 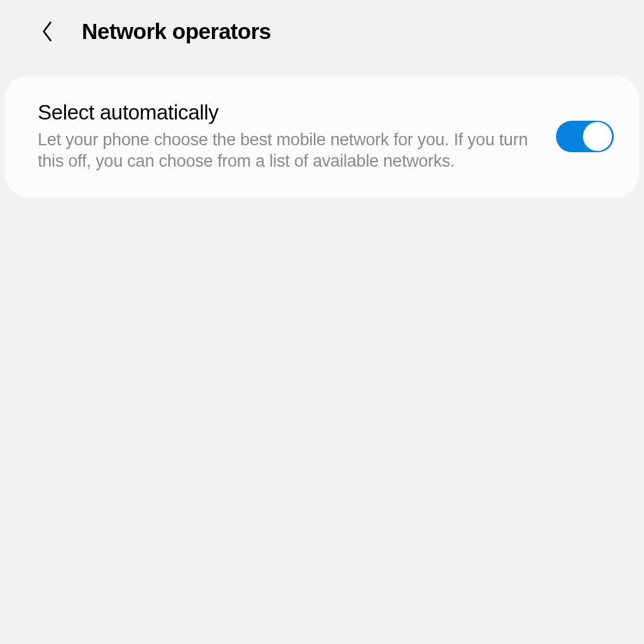 What do you see at coordinates (47, 31) in the screenshot?
I see `back-icon` at bounding box center [47, 31].